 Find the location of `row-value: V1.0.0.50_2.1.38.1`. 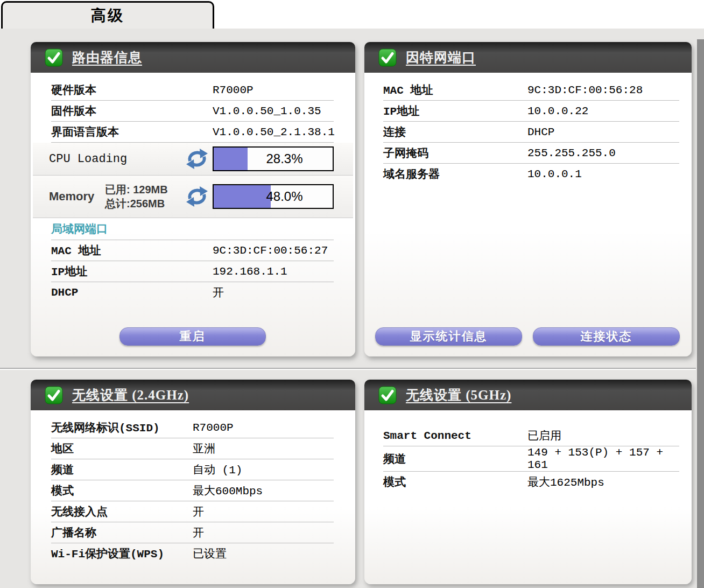

row-value: V1.0.0.50_2.1.38.1 is located at coordinates (273, 132).